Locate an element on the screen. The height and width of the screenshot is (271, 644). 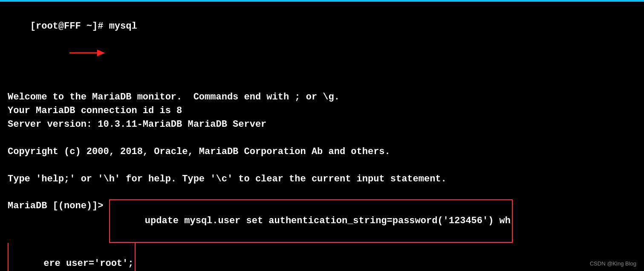
line-welcome: Welcome to the MariaDB monitor. Commands… is located at coordinates (322, 97).